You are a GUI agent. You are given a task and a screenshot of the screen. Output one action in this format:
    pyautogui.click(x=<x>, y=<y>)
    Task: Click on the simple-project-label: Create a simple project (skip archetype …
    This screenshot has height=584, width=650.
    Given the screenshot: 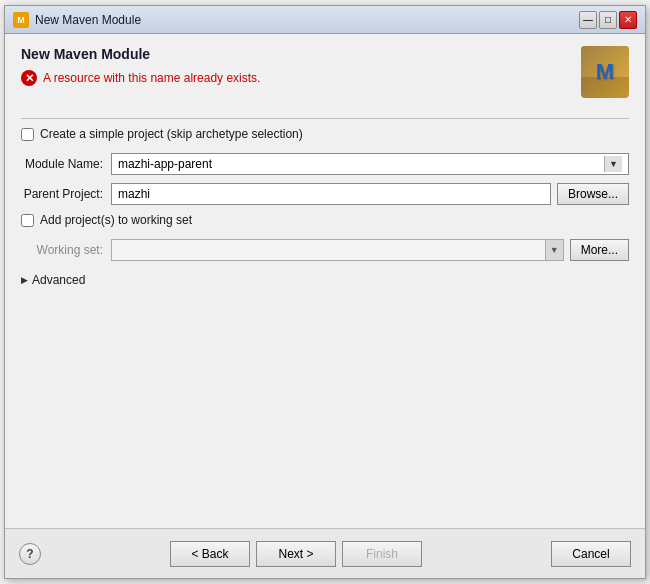 What is the action you would take?
    pyautogui.click(x=172, y=134)
    